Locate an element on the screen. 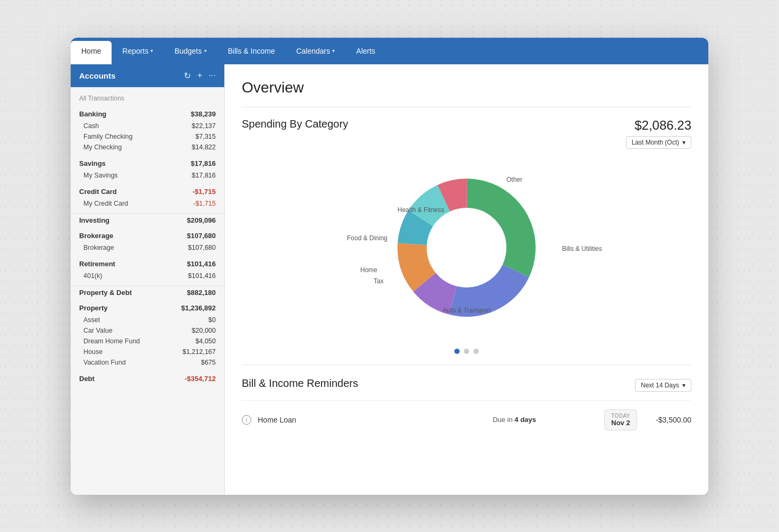 This screenshot has height=532, width=779. all-transactions-label: All Transactions is located at coordinates (148, 96).